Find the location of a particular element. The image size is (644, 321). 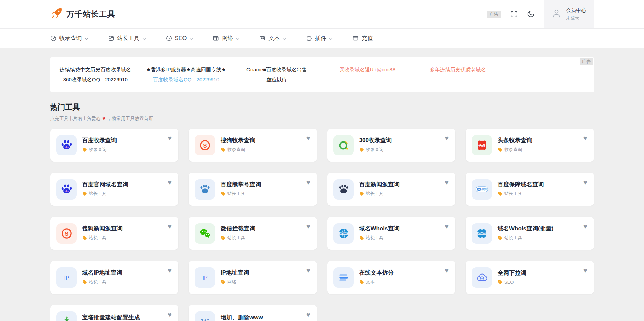

tool-title: 百度新闻源查询 is located at coordinates (379, 185).